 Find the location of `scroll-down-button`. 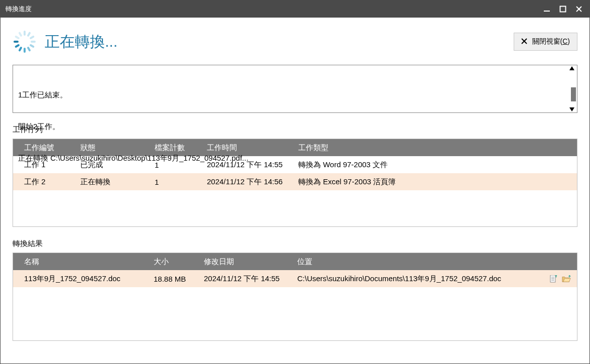

scroll-down-button is located at coordinates (572, 109).